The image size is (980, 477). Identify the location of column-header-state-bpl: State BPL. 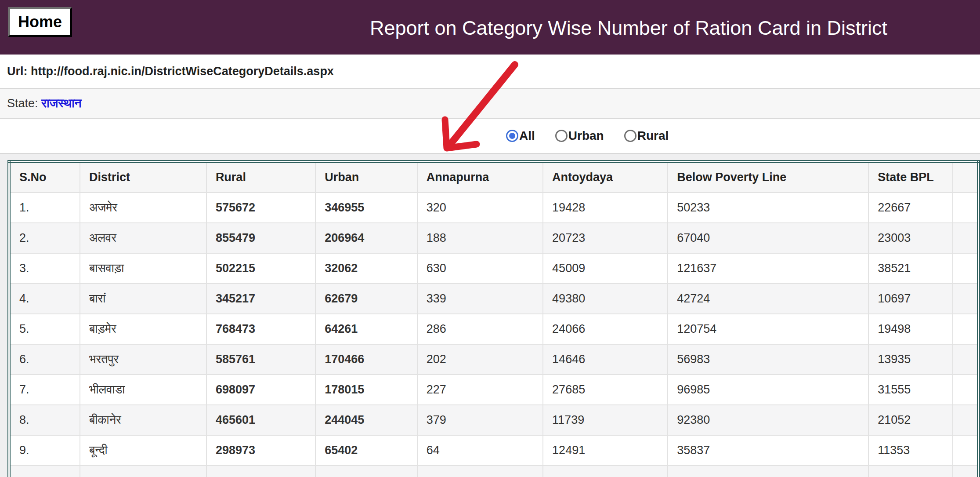
(911, 177).